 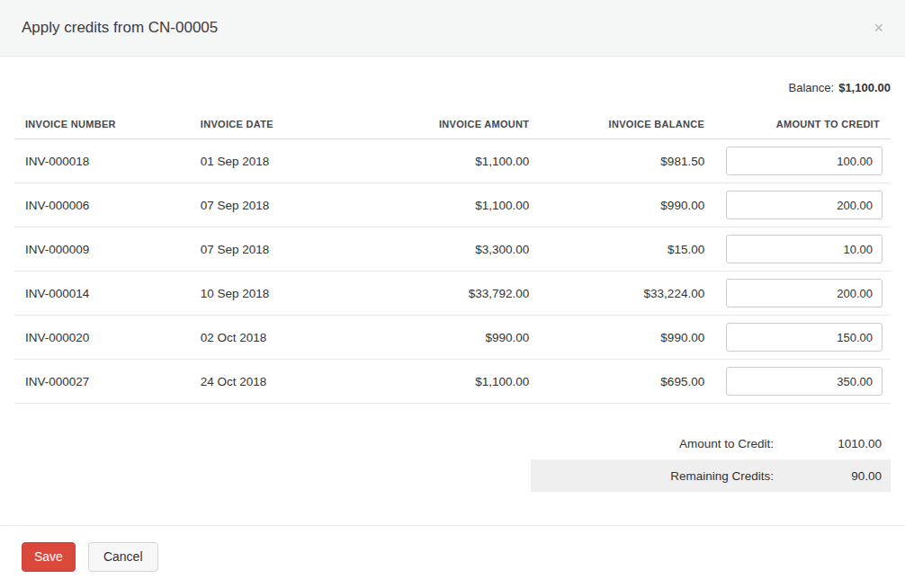 I want to click on column-header-invoice-date: INVOICE DATE, so click(x=275, y=124).